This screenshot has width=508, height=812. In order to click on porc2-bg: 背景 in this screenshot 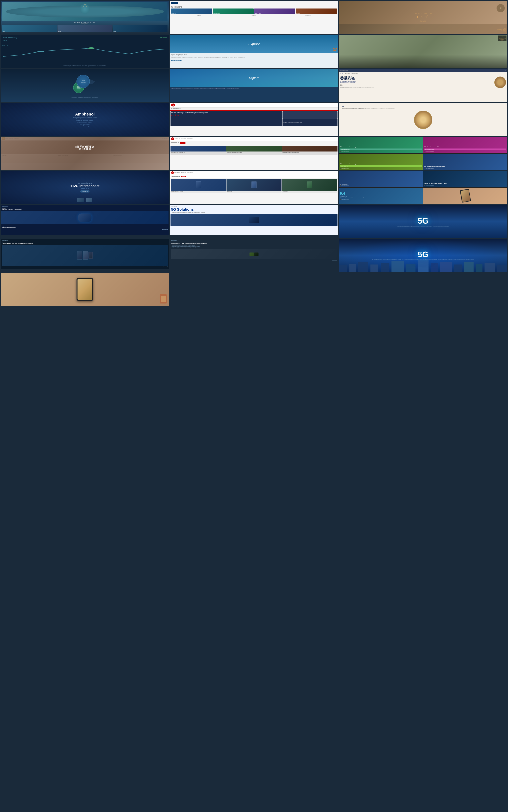, I will do `click(423, 106)`.